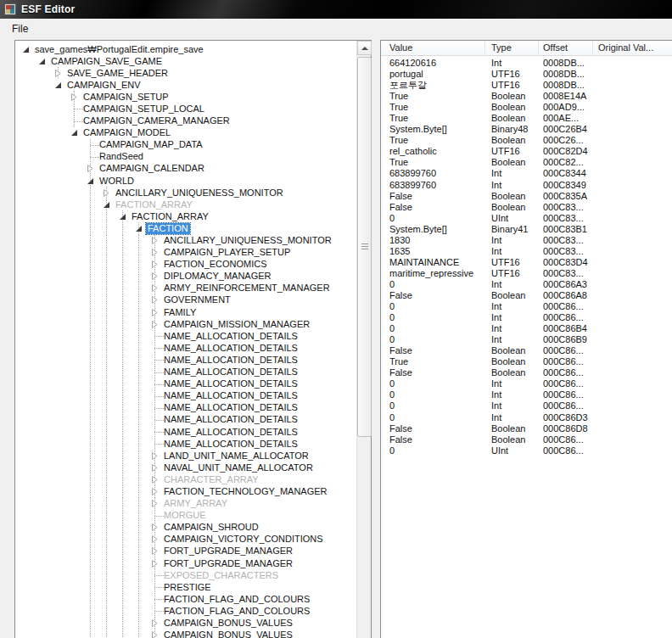 This screenshot has height=638, width=672. I want to click on tree-node-label: WORLD, so click(117, 182).